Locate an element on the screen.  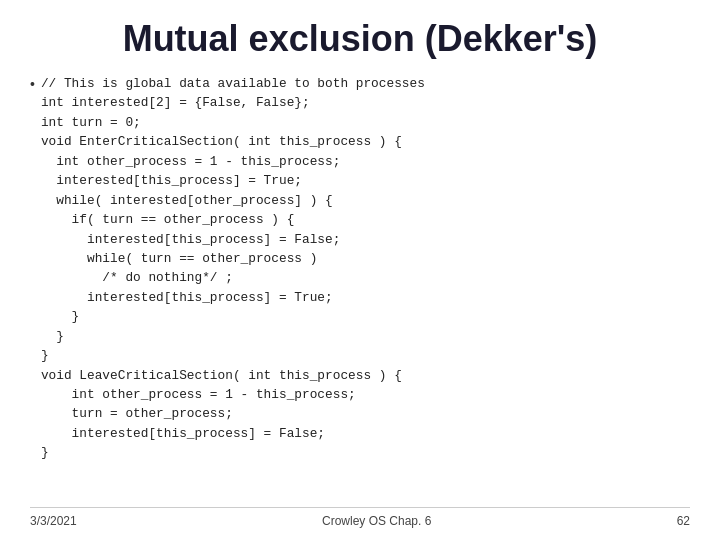
slide-title: Mutual exclusion (Dekker's) is located at coordinates (360, 39).